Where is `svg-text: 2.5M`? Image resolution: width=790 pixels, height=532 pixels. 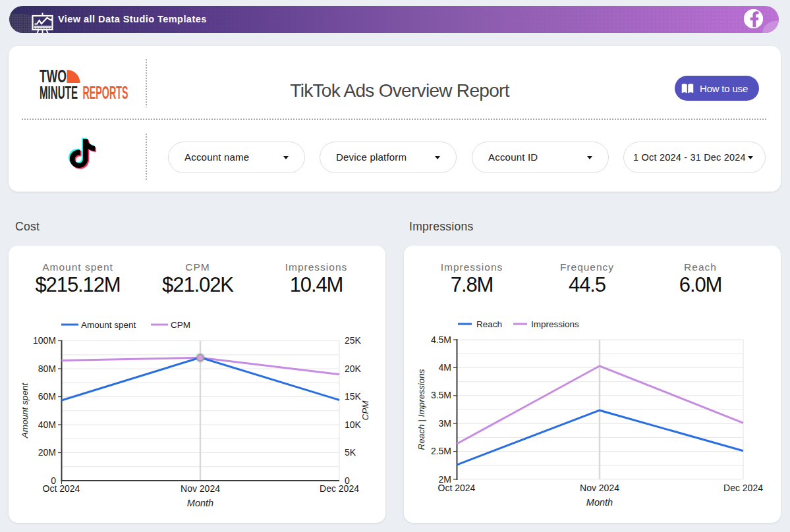 svg-text: 2.5M is located at coordinates (441, 451).